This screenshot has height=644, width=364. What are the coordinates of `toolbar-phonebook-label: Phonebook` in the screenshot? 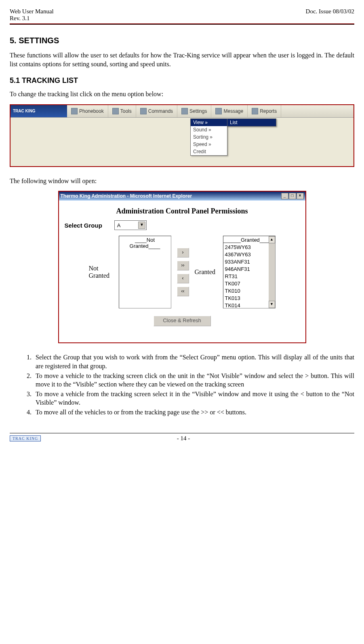 It's located at (91, 111).